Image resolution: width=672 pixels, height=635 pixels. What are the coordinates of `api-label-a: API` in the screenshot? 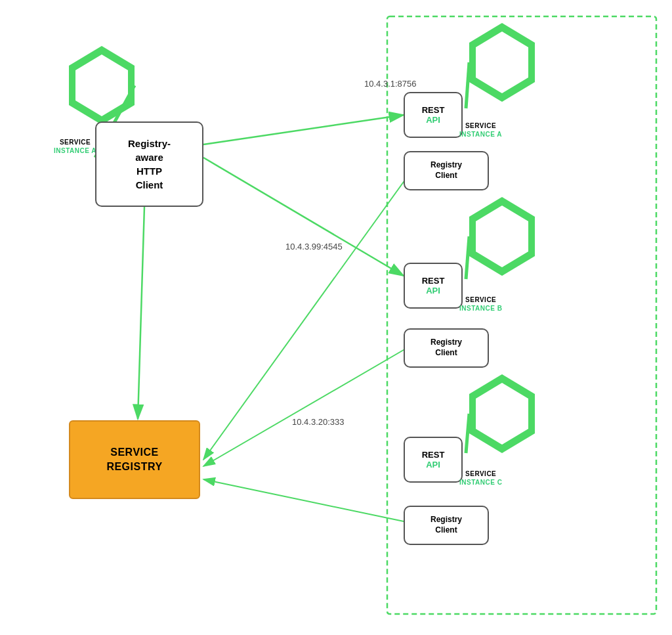 It's located at (433, 120).